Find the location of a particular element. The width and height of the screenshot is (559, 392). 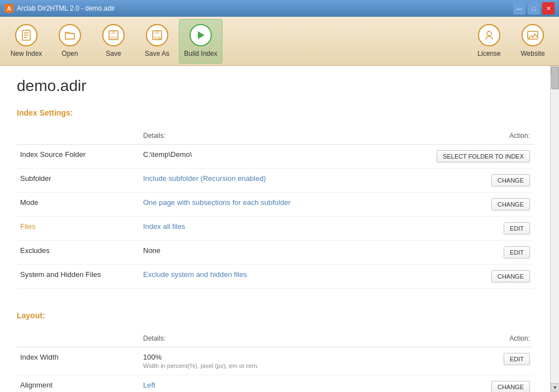

row-detail: Index all files is located at coordinates (286, 229).